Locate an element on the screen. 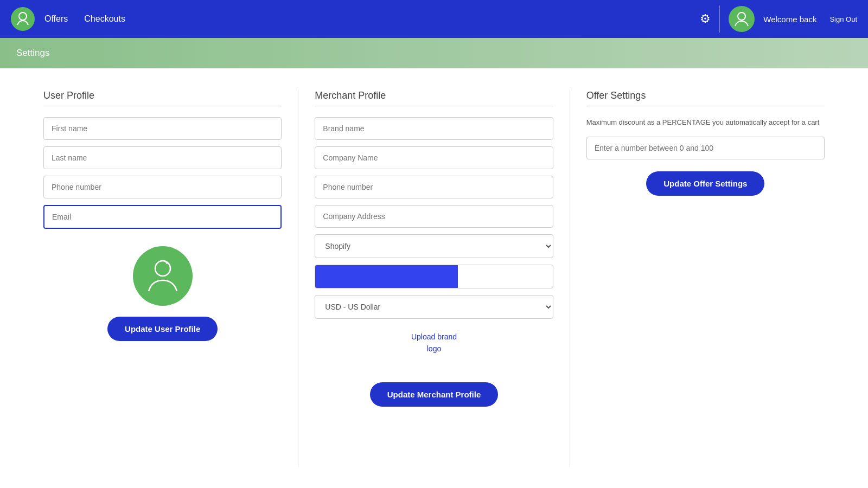 The image size is (868, 488). update-user-profile-btn-container: Update User Profile is located at coordinates (163, 329).